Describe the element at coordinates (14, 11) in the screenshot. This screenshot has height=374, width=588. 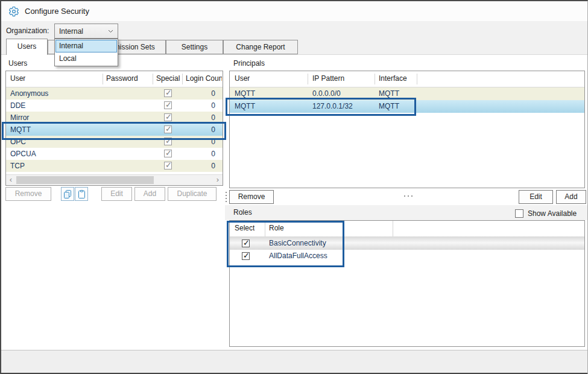
I see `gear-icon` at that location.